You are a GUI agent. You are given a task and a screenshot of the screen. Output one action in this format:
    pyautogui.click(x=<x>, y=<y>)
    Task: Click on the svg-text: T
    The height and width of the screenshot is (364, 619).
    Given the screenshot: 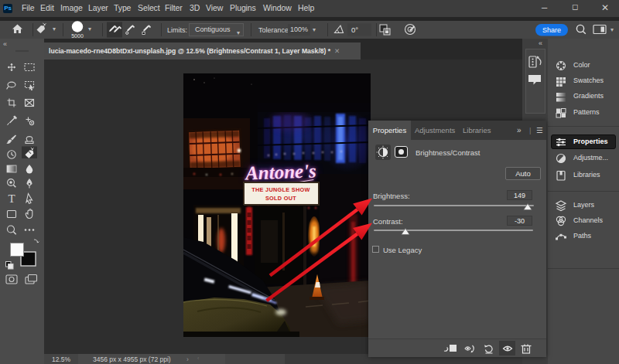 What is the action you would take?
    pyautogui.click(x=11, y=199)
    